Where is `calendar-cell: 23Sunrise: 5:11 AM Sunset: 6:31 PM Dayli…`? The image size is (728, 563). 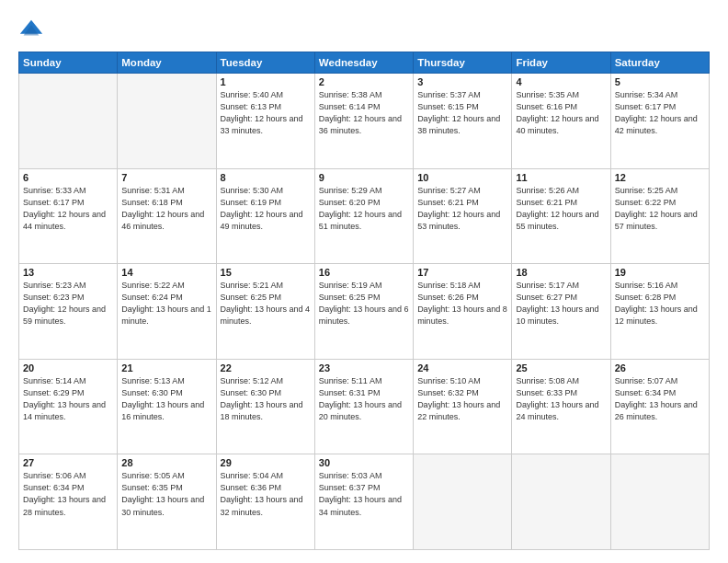
calendar-cell: 23Sunrise: 5:11 AM Sunset: 6:31 PM Dayli… is located at coordinates (364, 407).